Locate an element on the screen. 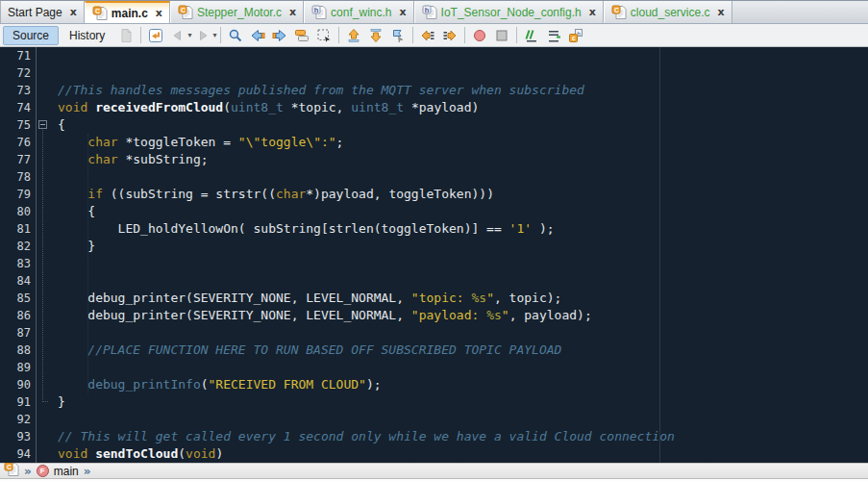 The height and width of the screenshot is (481, 868). function-icon: F is located at coordinates (42, 471).